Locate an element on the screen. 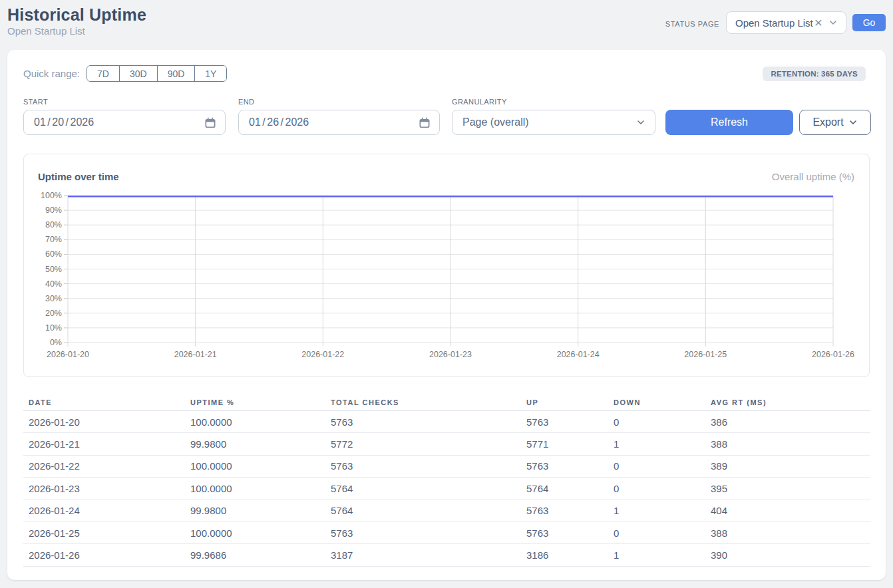 This screenshot has width=893, height=588. svg-text: 2026-01-22 is located at coordinates (323, 355).